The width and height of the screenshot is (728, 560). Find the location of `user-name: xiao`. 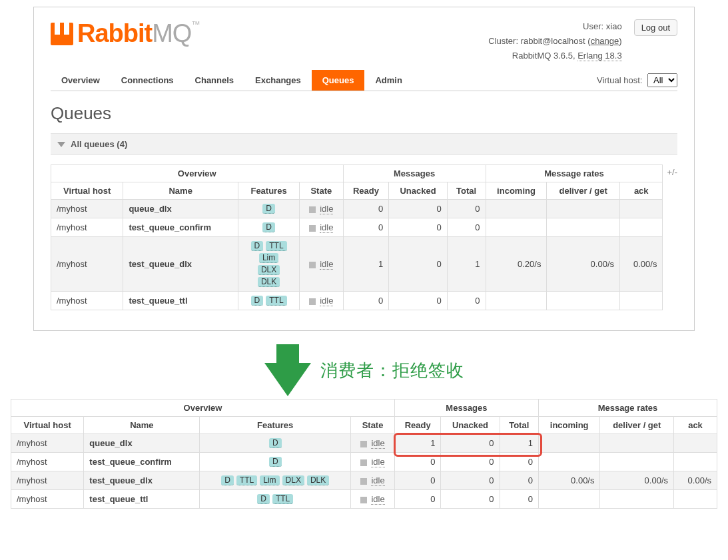

user-name: xiao is located at coordinates (614, 27).